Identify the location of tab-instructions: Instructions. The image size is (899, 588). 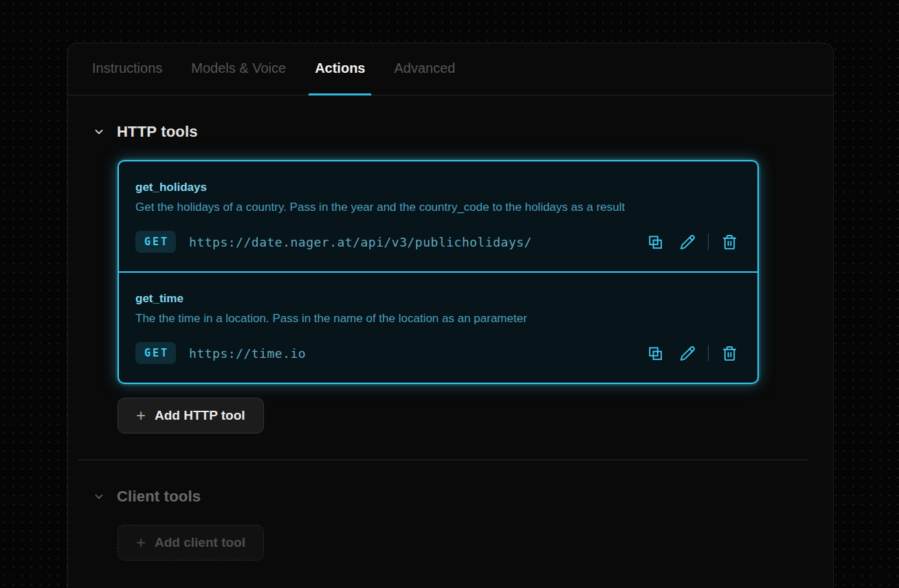
(127, 69).